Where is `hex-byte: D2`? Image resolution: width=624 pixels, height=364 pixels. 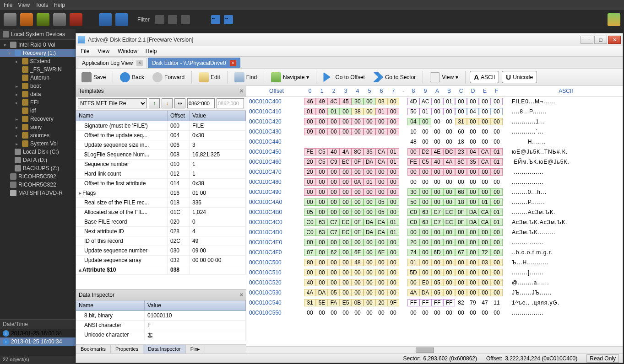
hex-byte: D2 is located at coordinates (425, 152).